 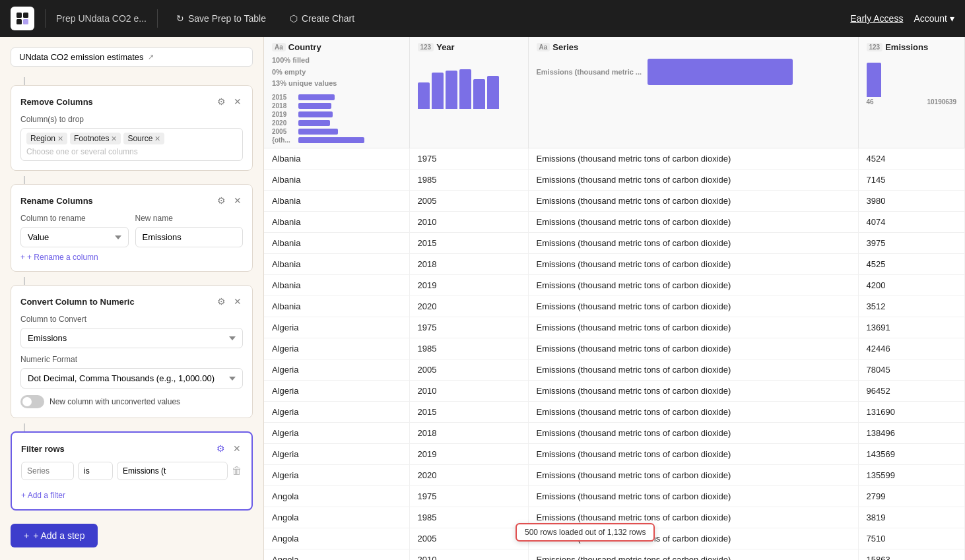 What do you see at coordinates (337, 132) in the screenshot?
I see `country-bar-row-5: 2005` at bounding box center [337, 132].